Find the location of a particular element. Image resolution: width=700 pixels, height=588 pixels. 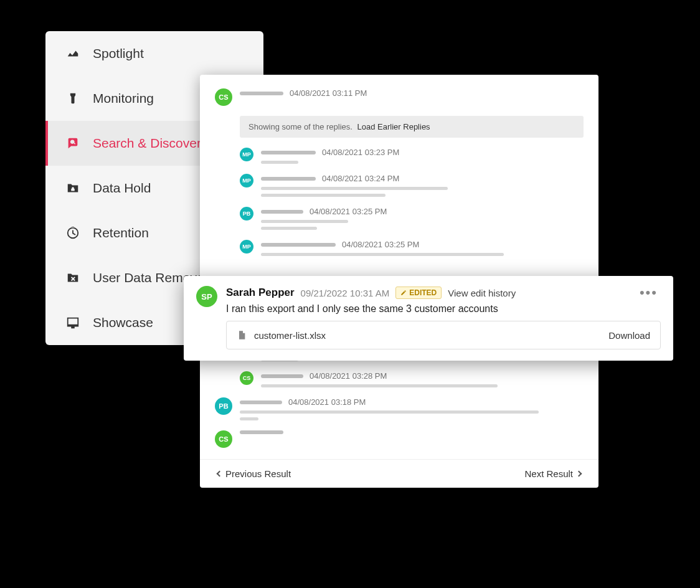

edited-label: EDITED is located at coordinates (423, 293).